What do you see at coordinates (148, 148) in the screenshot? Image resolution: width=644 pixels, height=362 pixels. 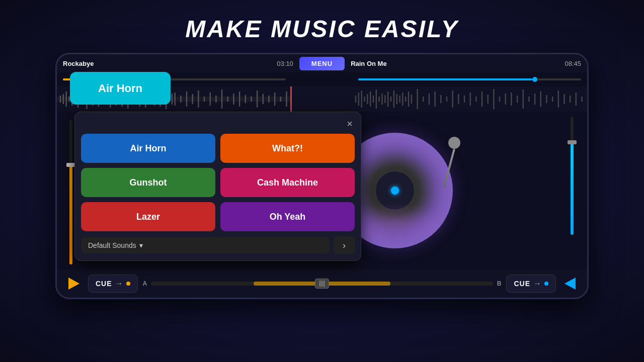 I see `sample-air-horn-button: Air Horn` at bounding box center [148, 148].